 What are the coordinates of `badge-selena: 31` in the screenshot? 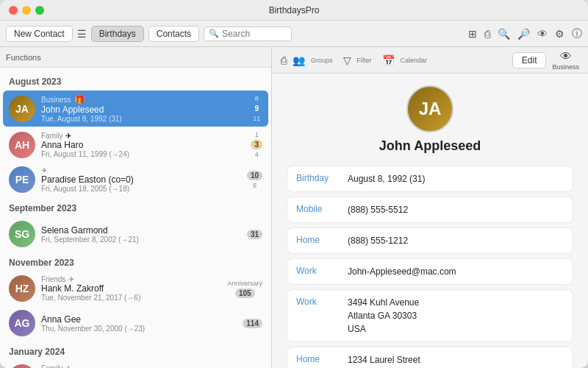 It's located at (254, 234).